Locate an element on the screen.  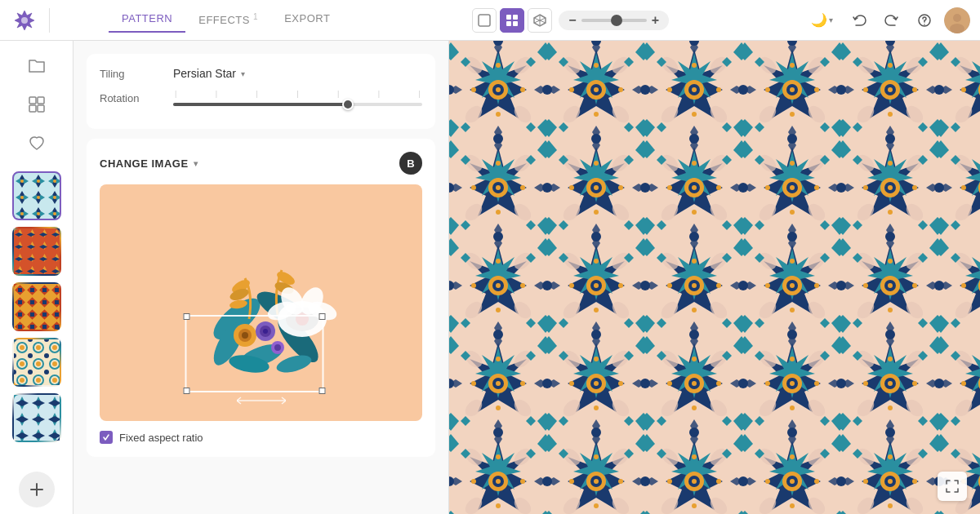
checkbox-row: Fixed aspect ratio is located at coordinates (261, 437).